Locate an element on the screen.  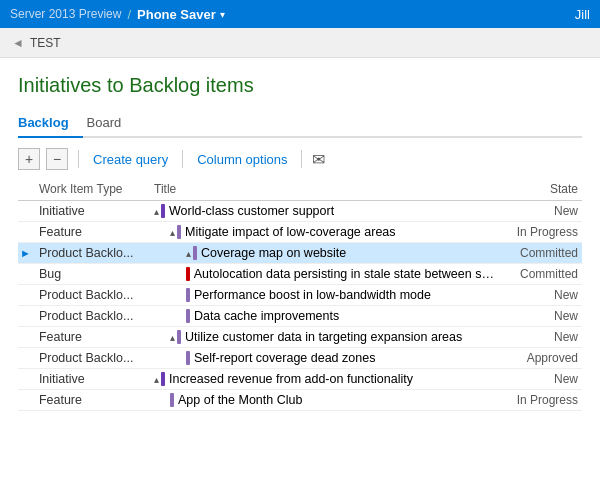
work-item-title: ▴Utilize customer data in targeting expa… is located at coordinates (326, 338).